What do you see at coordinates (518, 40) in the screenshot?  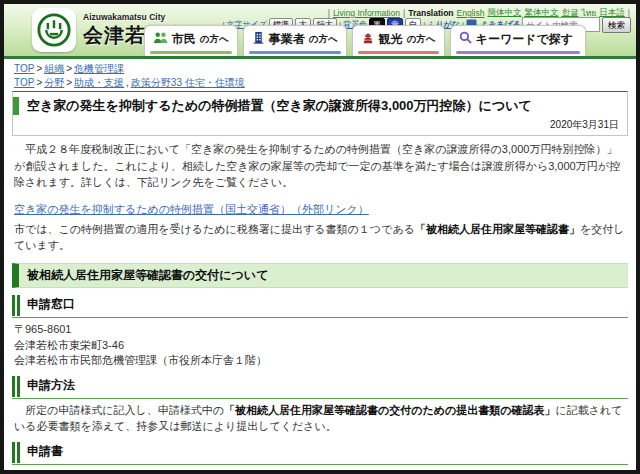 I see `tab-keyword-search: キーワードで探す` at bounding box center [518, 40].